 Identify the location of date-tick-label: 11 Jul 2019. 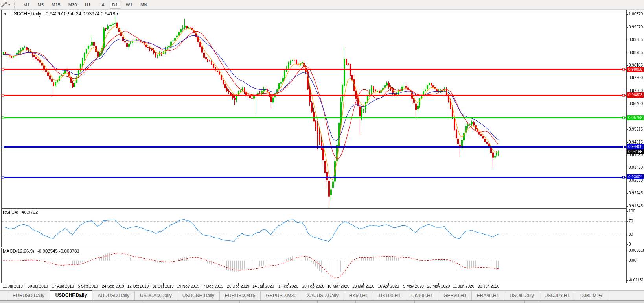
(13, 286).